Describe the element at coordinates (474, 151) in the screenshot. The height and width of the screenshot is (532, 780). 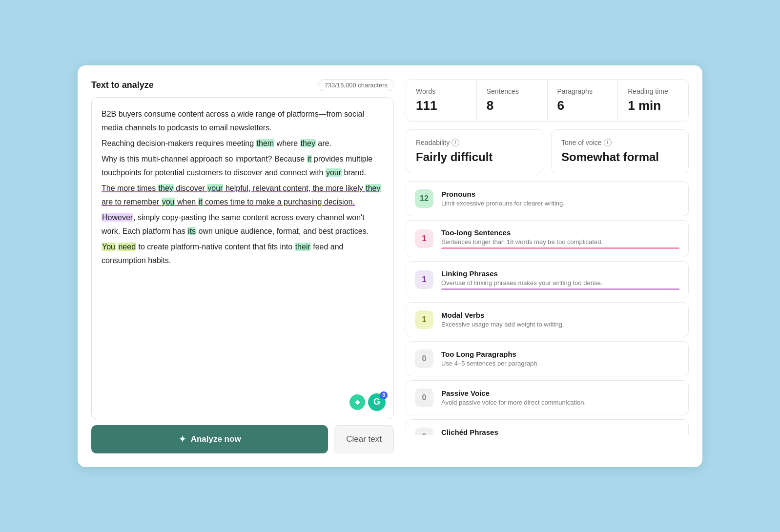
I see `readability-card: Readability i Fairly difficult` at that location.